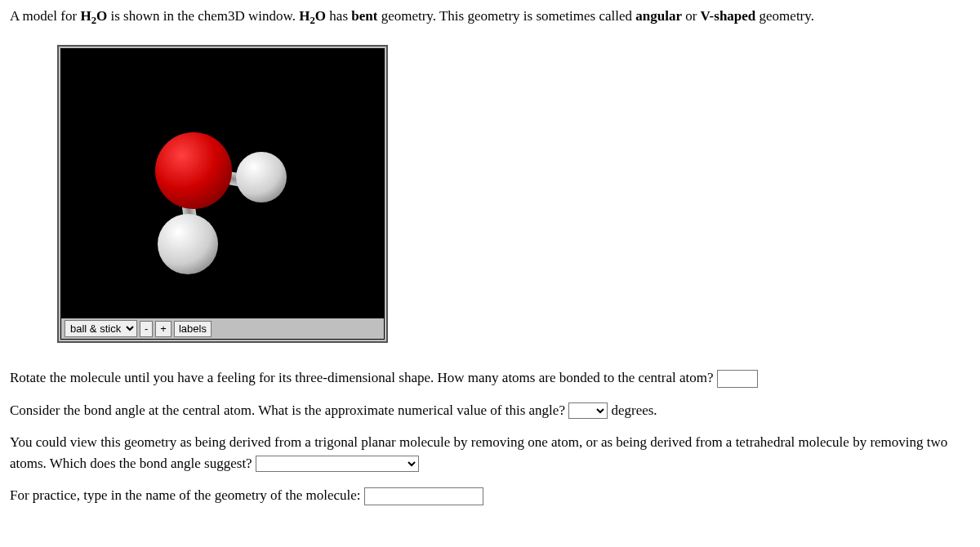 The image size is (980, 547). What do you see at coordinates (490, 411) in the screenshot?
I see `question-2: Consider the bond angle at the central a…` at bounding box center [490, 411].